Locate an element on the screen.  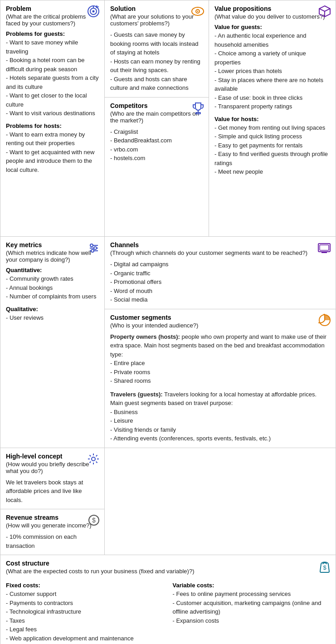
competitors-cell: Competitors (Who are the main competitor… is located at coordinates (157, 132).